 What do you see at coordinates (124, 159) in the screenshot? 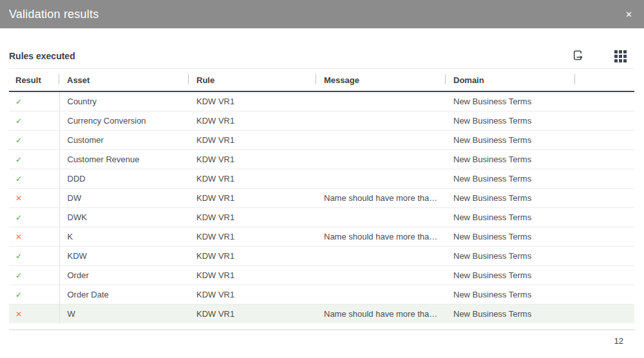
I see `asset-cell: Customer Revenue` at bounding box center [124, 159].